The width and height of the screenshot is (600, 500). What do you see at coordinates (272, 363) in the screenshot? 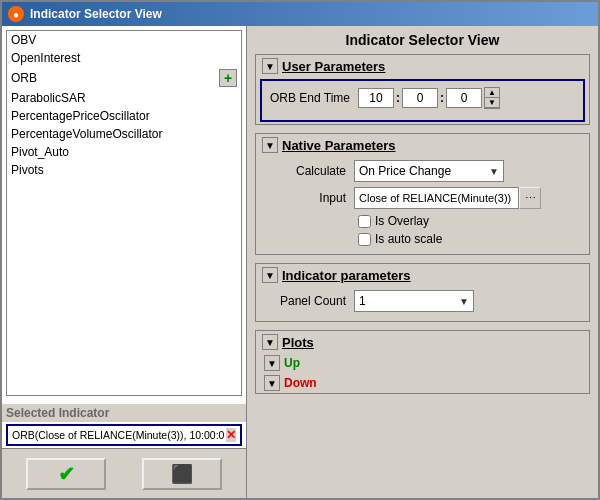
I see `plot-up-collapse-btn: ▼` at bounding box center [272, 363].